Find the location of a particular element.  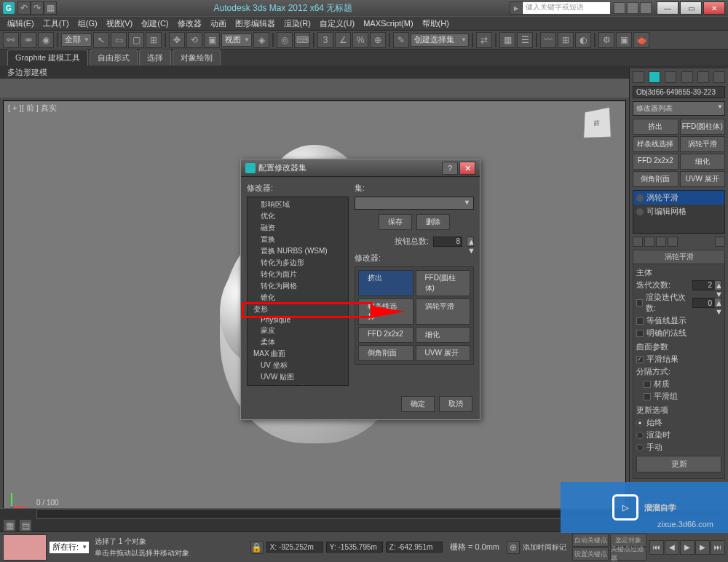

render-icon: 🫖 is located at coordinates (641, 40).